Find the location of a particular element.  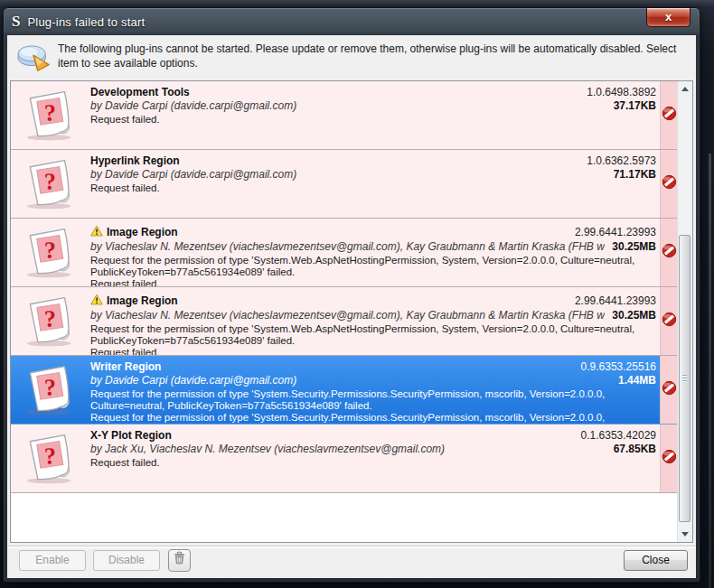

footer-separator is located at coordinates (352, 547).